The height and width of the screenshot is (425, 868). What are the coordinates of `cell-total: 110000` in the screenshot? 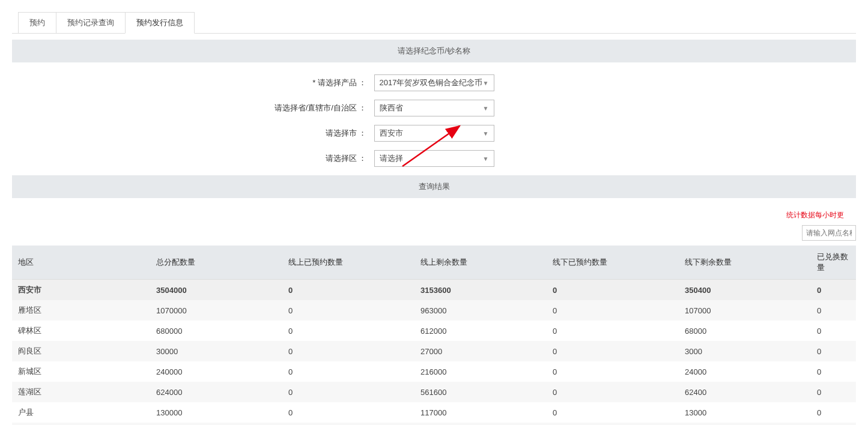 It's located at (216, 424).